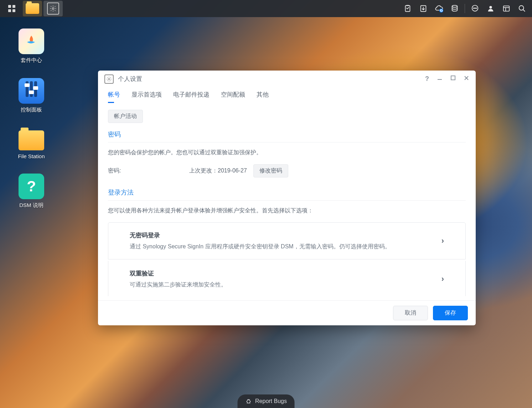 The image size is (532, 408). Describe the element at coordinates (286, 235) in the screenshot. I see `signin-method-title: 无密码登录` at that location.